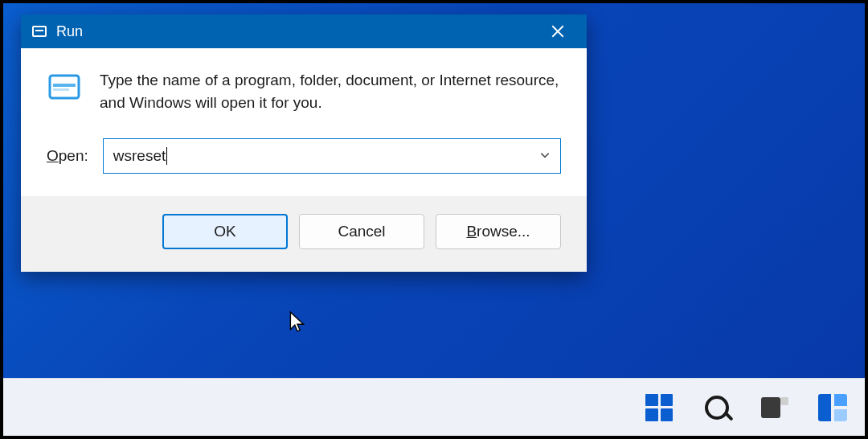  I want to click on mouse-cursor-icon, so click(297, 323).